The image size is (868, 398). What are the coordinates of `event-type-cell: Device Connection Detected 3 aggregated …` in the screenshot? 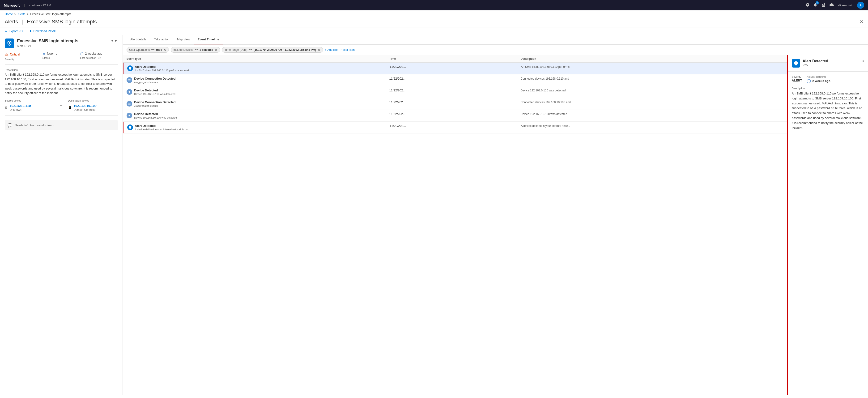 It's located at (258, 104).